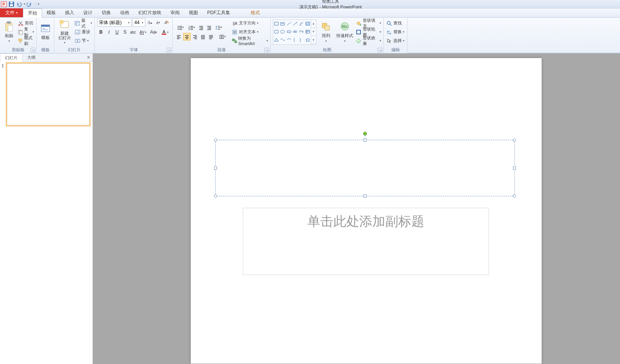  I want to click on align-text-button: 对齐文本▾, so click(250, 32).